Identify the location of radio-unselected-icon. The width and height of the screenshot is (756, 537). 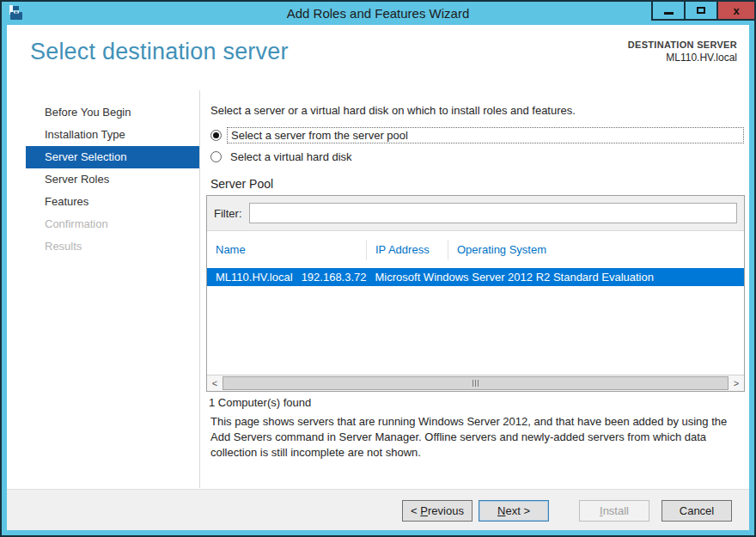
(216, 156).